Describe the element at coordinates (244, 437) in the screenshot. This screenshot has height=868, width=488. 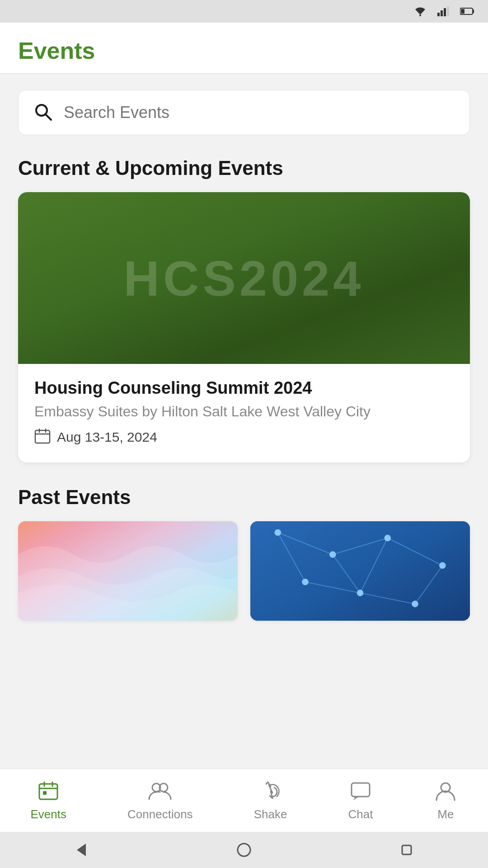
I see `event-date-row: Aug 13-15, 2024` at that location.